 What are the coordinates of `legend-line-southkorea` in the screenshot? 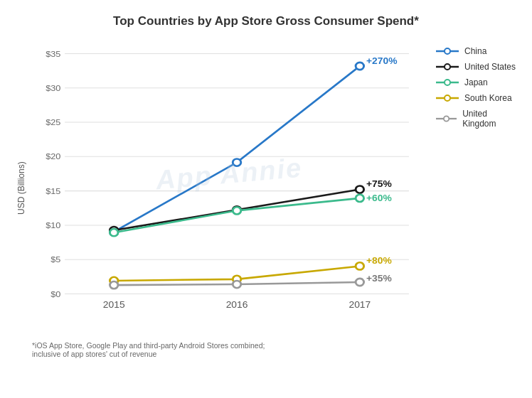 It's located at (447, 98).